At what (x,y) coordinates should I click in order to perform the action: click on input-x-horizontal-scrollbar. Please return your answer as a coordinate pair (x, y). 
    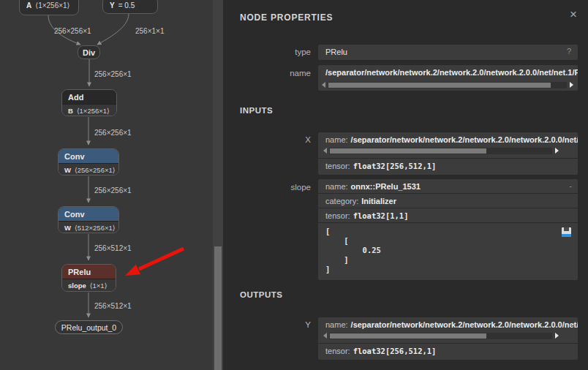
    Looking at the image, I should click on (442, 151).